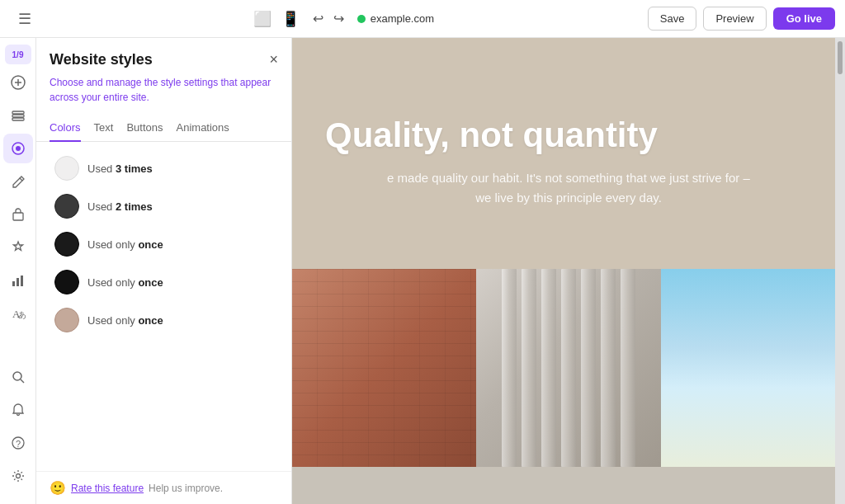 The height and width of the screenshot is (504, 845). Describe the element at coordinates (160, 90) in the screenshot. I see `panel-subtitle-text: Choose and manage the style settings tha…` at that location.